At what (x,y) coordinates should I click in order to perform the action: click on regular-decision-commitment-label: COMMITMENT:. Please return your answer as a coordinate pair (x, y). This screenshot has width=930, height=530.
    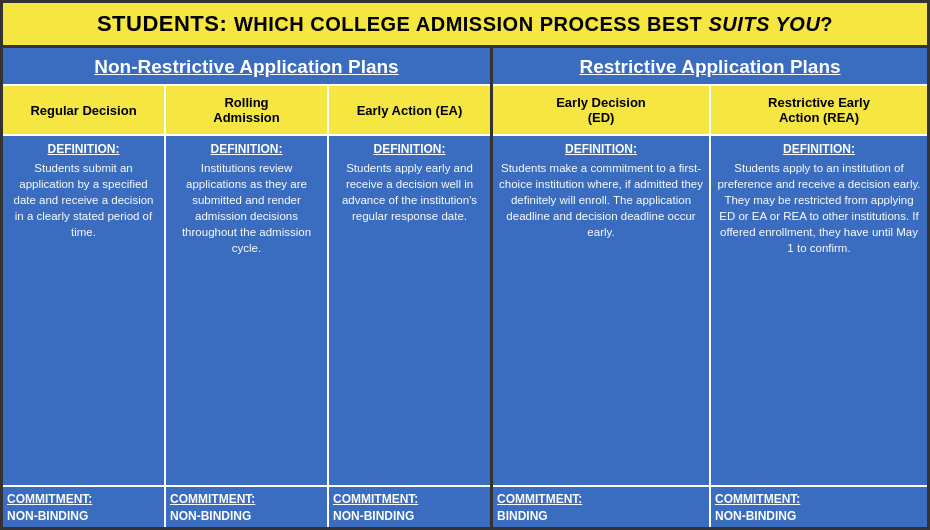
    Looking at the image, I should click on (84, 499).